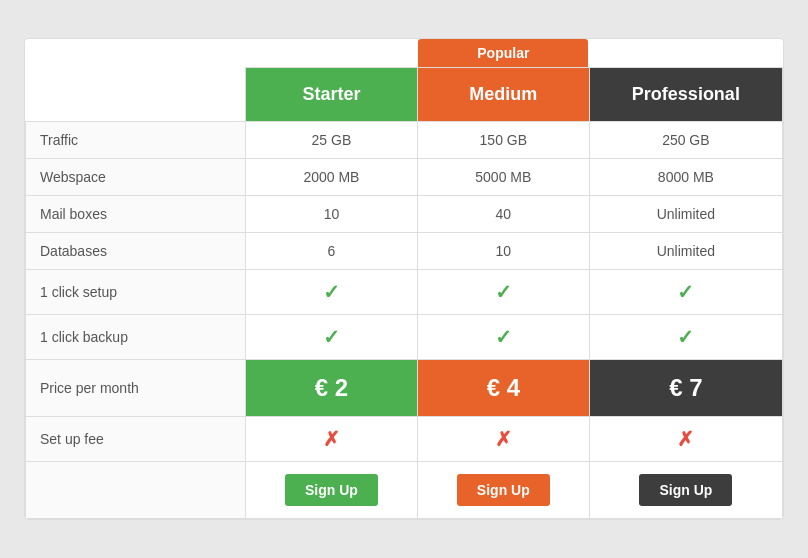 Image resolution: width=808 pixels, height=558 pixels. Describe the element at coordinates (686, 140) in the screenshot. I see `feature-professional: 250 GB` at that location.